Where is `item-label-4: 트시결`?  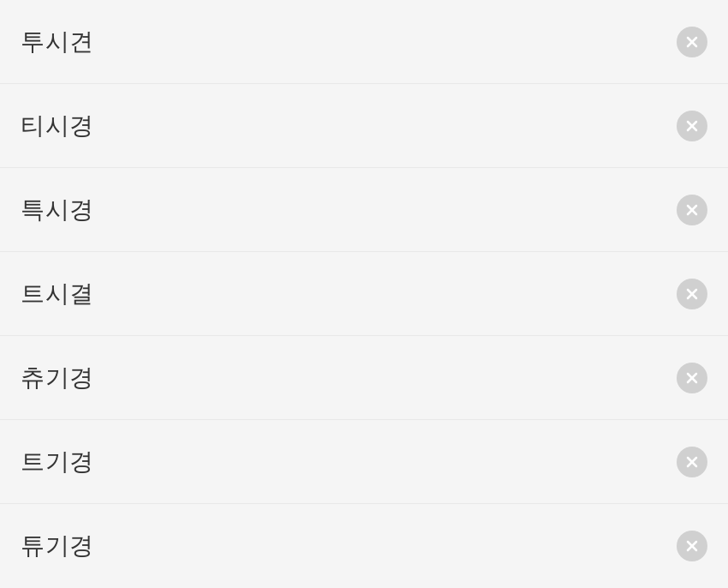
item-label-4: 트시결 is located at coordinates (57, 294).